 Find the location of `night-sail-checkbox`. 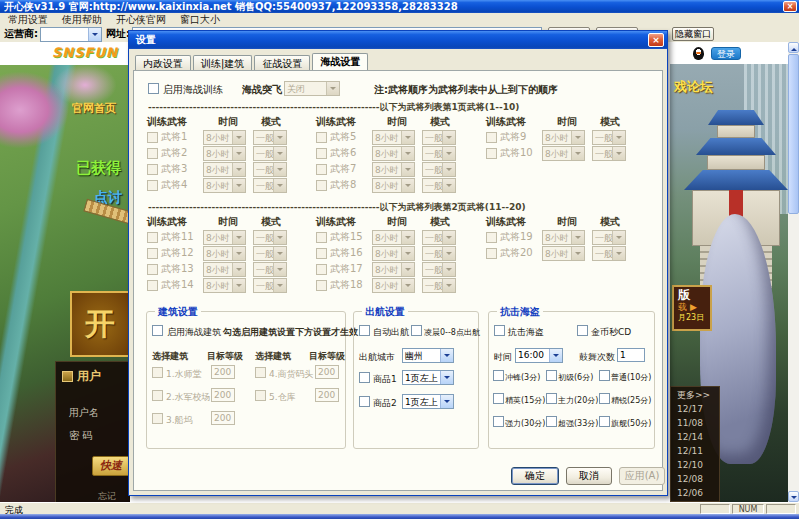

night-sail-checkbox is located at coordinates (416, 330).